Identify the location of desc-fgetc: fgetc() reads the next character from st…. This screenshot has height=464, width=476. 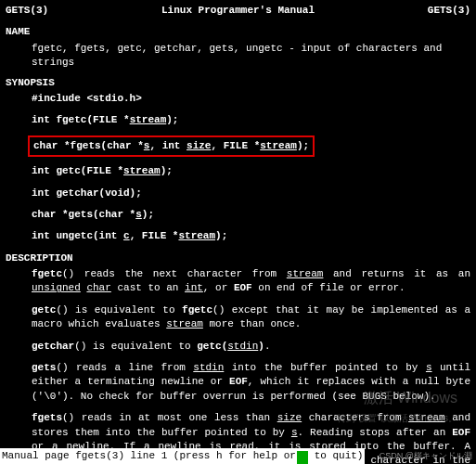
(251, 282).